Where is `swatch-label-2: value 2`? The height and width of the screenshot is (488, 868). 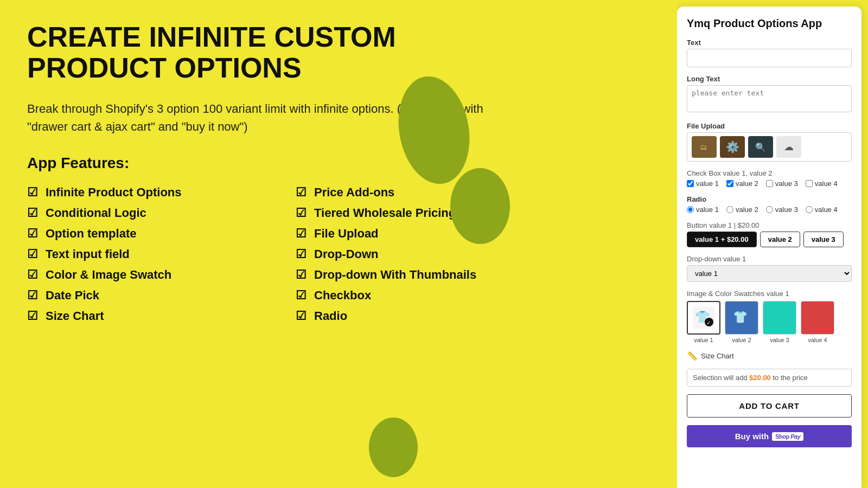 swatch-label-2: value 2 is located at coordinates (741, 340).